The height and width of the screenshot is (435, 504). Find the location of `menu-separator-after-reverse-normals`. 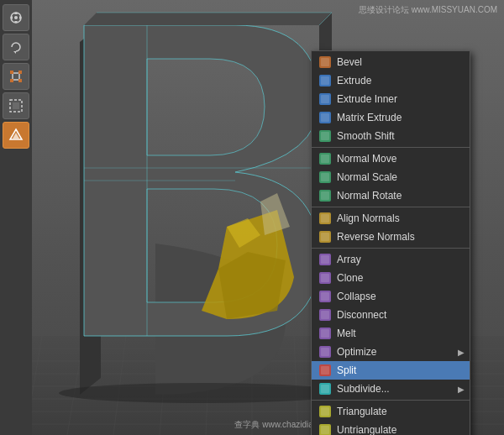

menu-separator-after-reverse-normals is located at coordinates (391, 249).